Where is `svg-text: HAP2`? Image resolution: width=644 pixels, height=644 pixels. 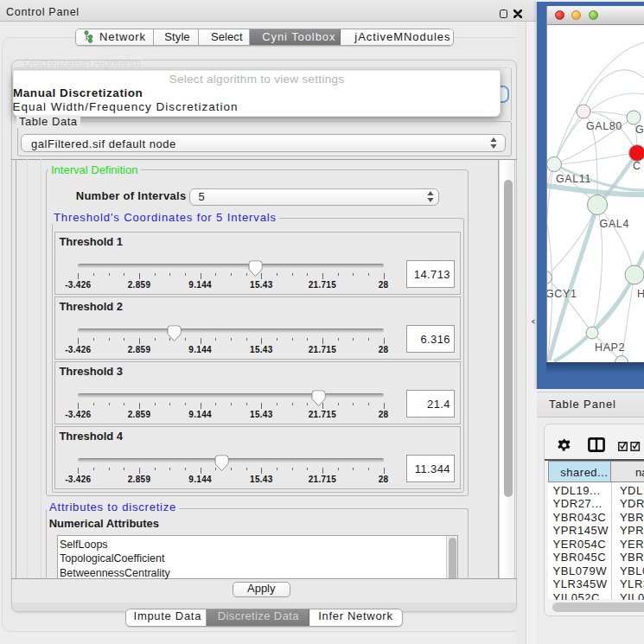
svg-text: HAP2 is located at coordinates (610, 348).